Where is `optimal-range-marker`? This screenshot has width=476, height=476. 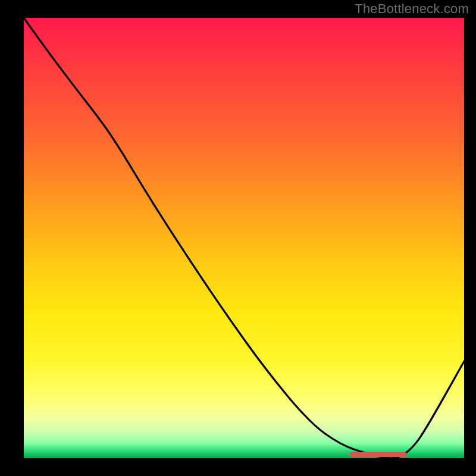
optimal-range-marker is located at coordinates (378, 455).